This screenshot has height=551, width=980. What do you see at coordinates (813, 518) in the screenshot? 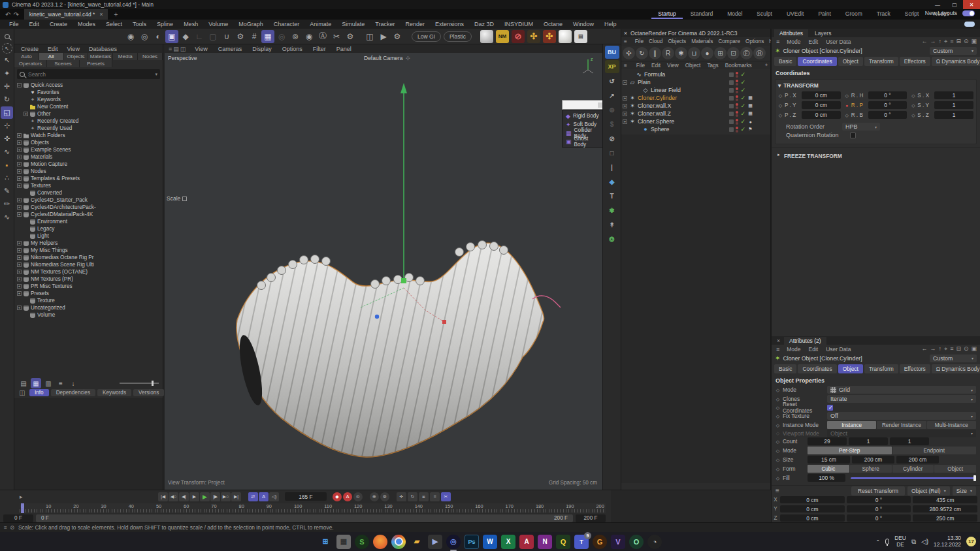
I see `coord-position-field: 0 cm` at bounding box center [813, 518].